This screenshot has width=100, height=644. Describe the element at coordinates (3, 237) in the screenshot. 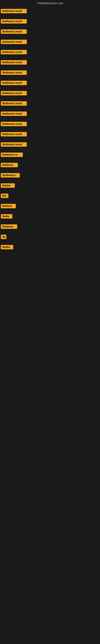

I see `bottleneck-result-badge: Bo` at that location.